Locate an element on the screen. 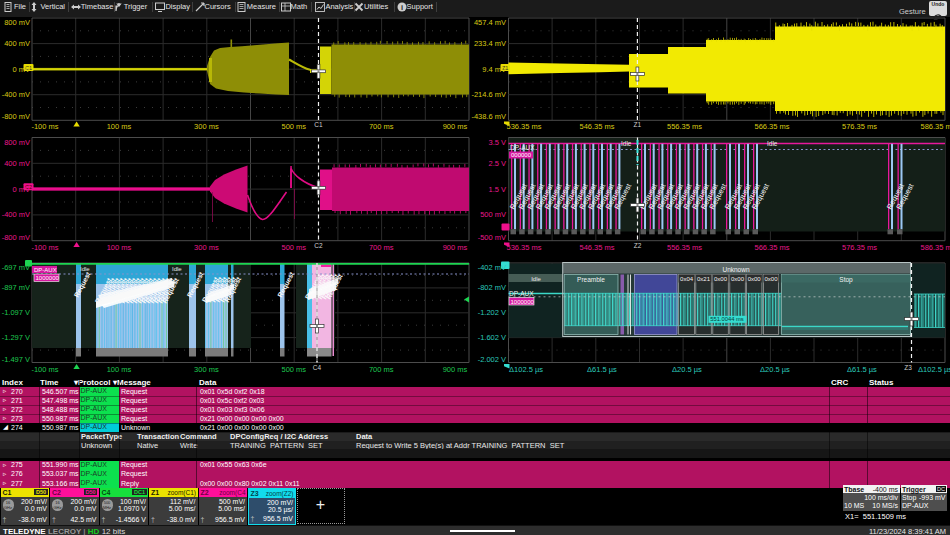 The height and width of the screenshot is (535, 950). svg-text: 500 mV is located at coordinates (493, 214).